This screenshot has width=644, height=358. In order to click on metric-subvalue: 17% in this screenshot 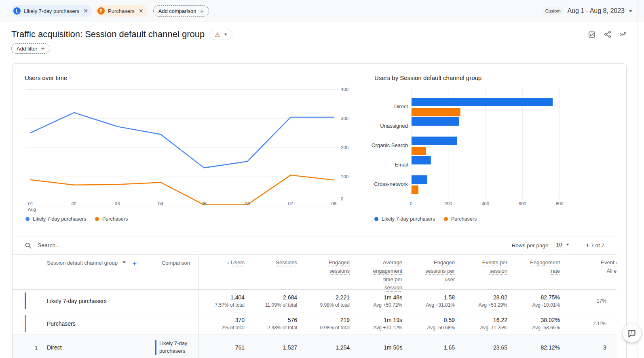, I will do `click(602, 301)`.